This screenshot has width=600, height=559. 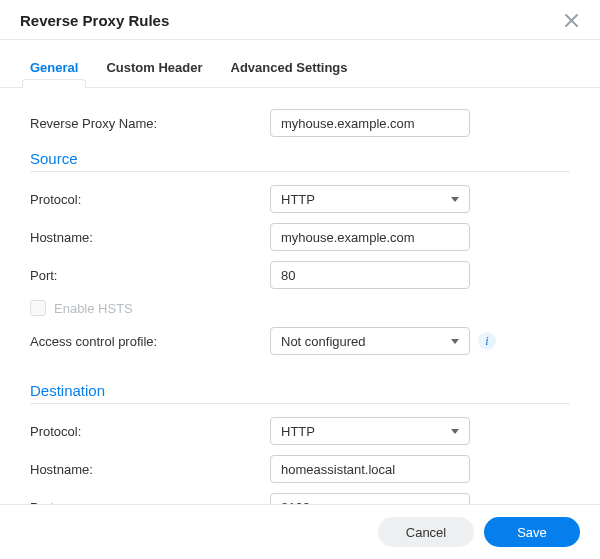 What do you see at coordinates (150, 124) in the screenshot?
I see `label-reverse-proxy-name: Reverse Proxy Name:` at bounding box center [150, 124].